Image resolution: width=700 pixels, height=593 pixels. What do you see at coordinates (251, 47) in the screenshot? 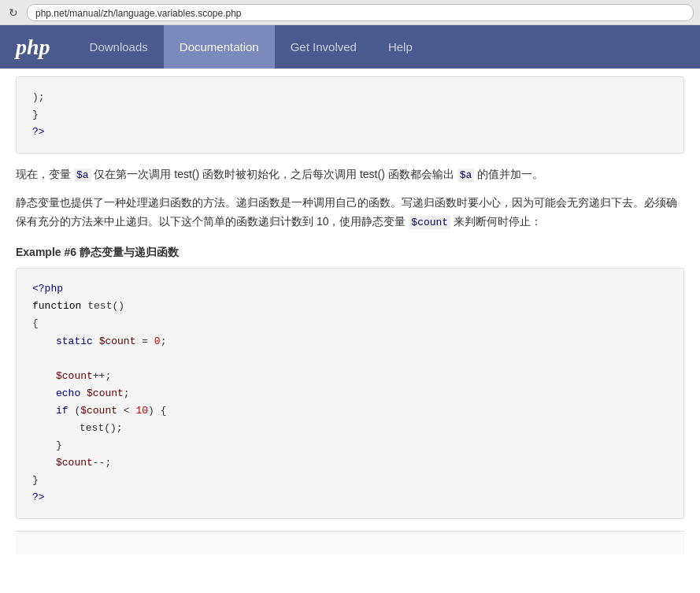
I see `nav-menu: Downloads Documentation Get Involved Hel…` at bounding box center [251, 47].